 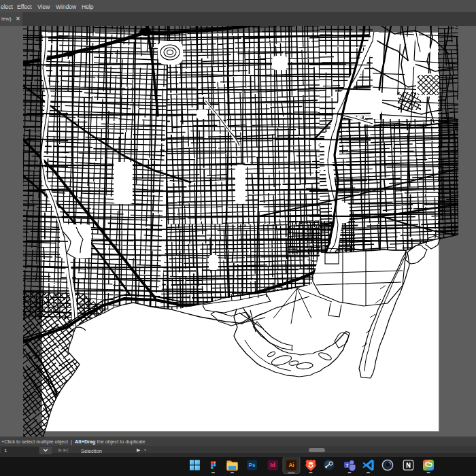 What do you see at coordinates (291, 465) in the screenshot?
I see `svg-text: Ai` at bounding box center [291, 465].